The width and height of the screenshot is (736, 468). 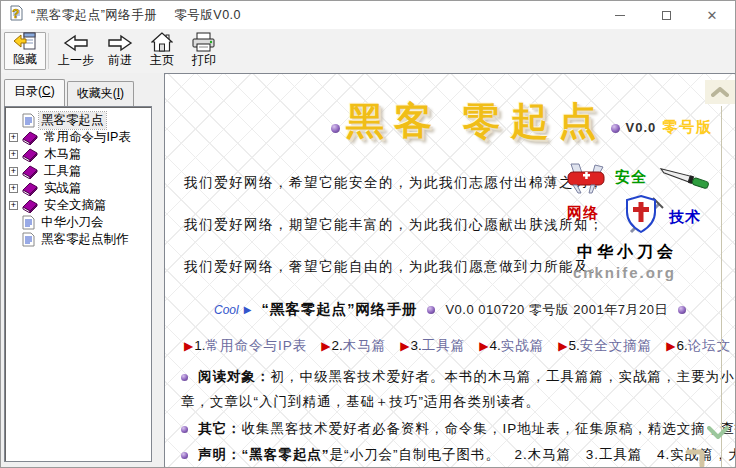 What do you see at coordinates (458, 377) in the screenshot?
I see `section-readers: 阅读对象：初，中级黑客技术爱好者。本书的木马篇，工具篇篇，实战篇，主要为小刀会原` at bounding box center [458, 377].